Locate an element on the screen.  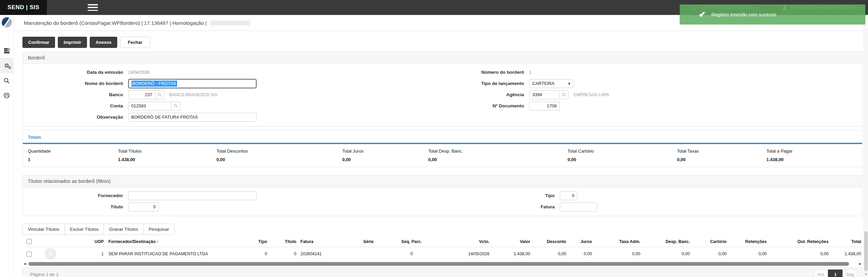
filtros-panel: Títulos relacionados ao borderô (filtros… is located at coordinates (442, 196).